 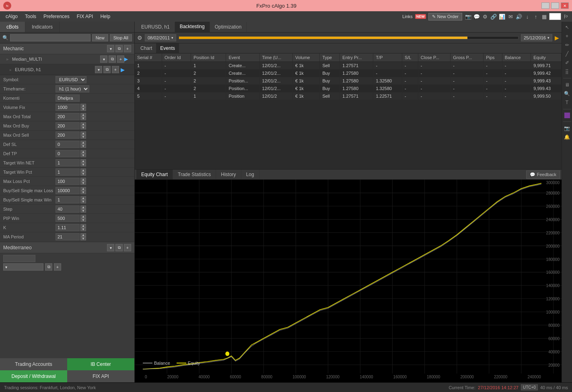 What do you see at coordinates (23, 267) in the screenshot?
I see `med-dropdown-2: ▾` at bounding box center [23, 267].